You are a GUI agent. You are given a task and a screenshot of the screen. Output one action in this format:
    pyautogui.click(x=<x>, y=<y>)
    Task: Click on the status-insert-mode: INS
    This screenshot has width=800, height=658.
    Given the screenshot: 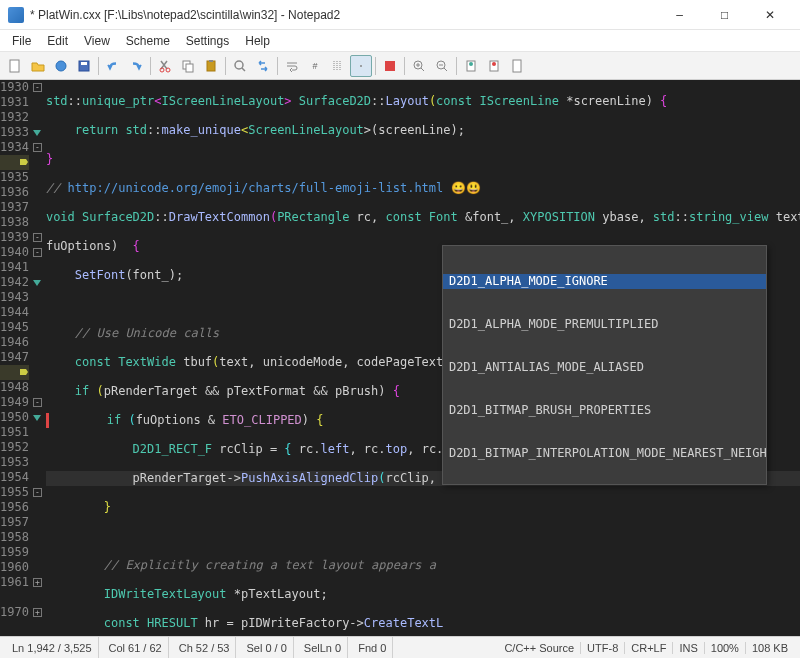 What is the action you would take?
    pyautogui.click(x=688, y=648)
    